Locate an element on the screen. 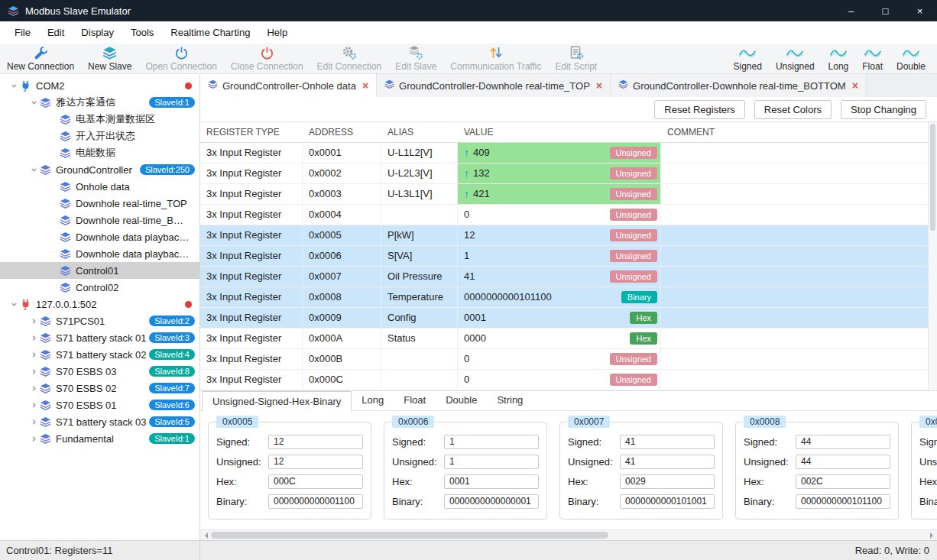 Image resolution: width=937 pixels, height=560 pixels. menu-help: Help is located at coordinates (277, 32).